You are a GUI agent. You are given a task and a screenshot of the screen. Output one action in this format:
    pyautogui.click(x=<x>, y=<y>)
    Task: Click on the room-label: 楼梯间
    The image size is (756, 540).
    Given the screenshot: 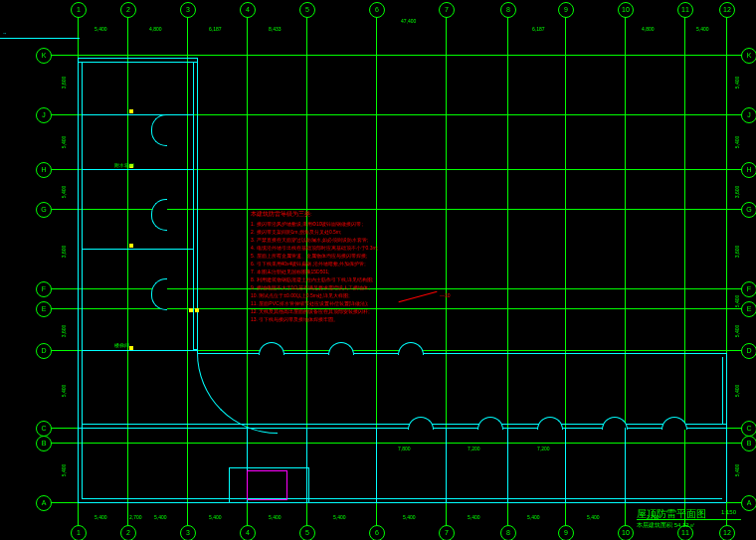 What is the action you would take?
    pyautogui.click(x=121, y=345)
    